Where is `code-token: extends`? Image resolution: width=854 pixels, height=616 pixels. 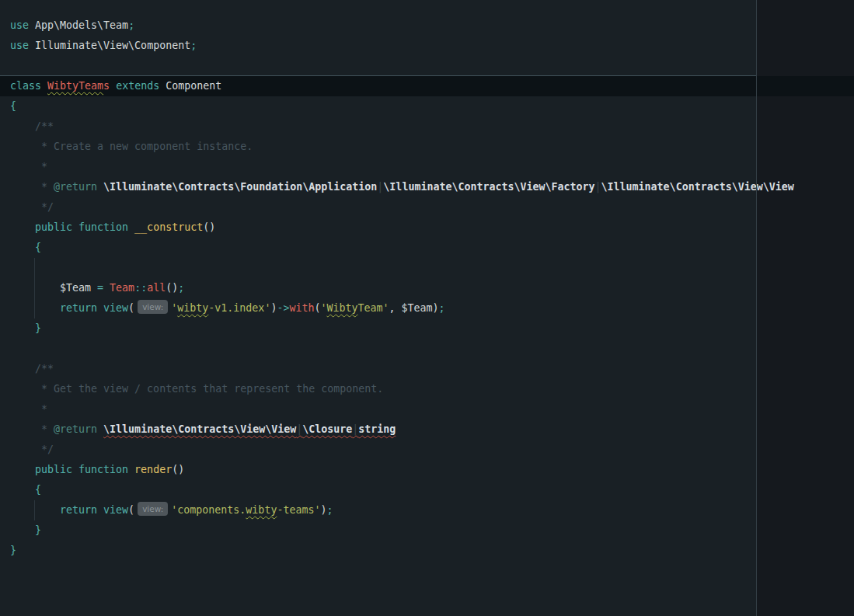
code-token: extends is located at coordinates (138, 85).